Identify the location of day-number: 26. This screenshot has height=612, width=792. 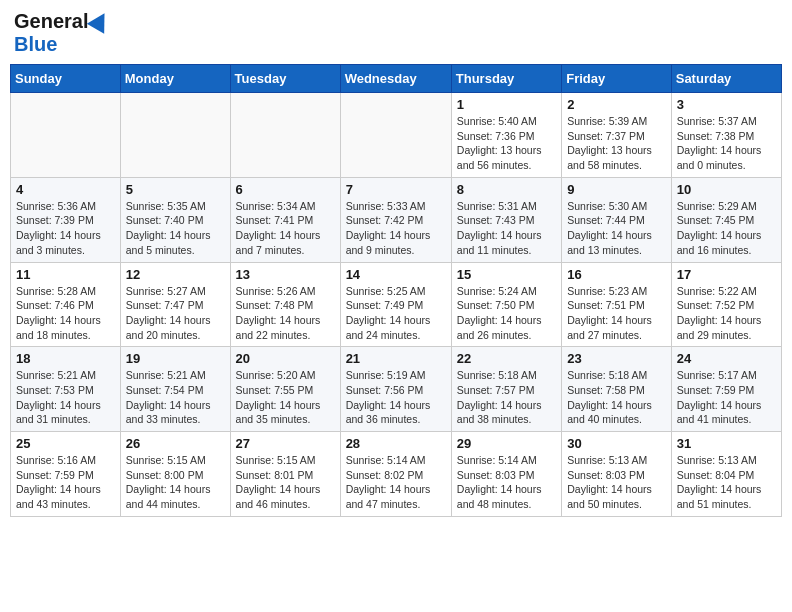
(176, 444).